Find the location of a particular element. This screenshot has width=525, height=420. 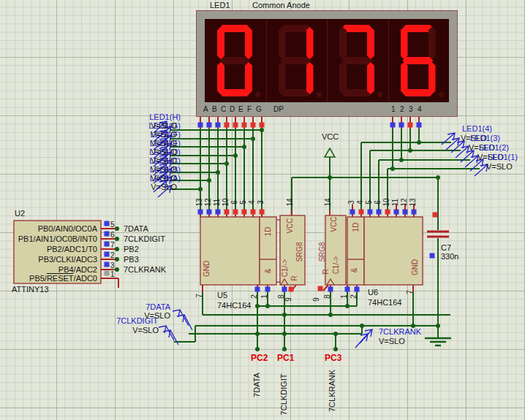

net-label: LED1(1) is located at coordinates (503, 157).